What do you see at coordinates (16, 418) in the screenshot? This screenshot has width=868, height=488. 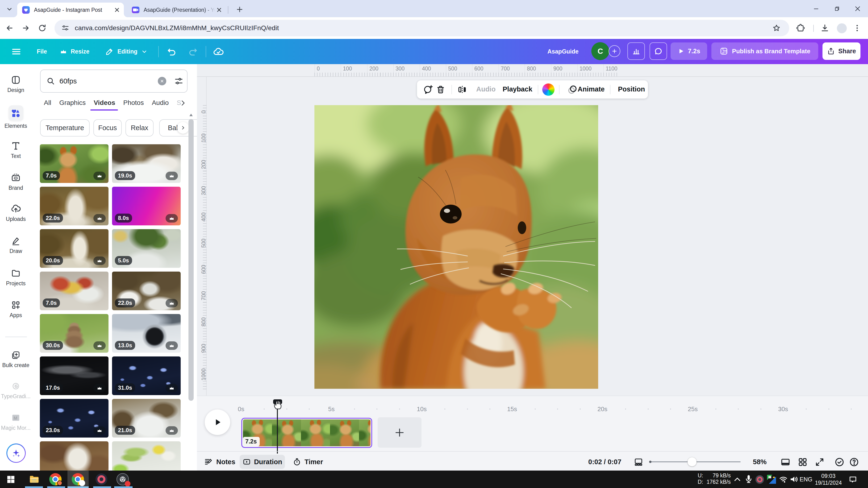 I see `svg-text: M` at bounding box center [16, 418].